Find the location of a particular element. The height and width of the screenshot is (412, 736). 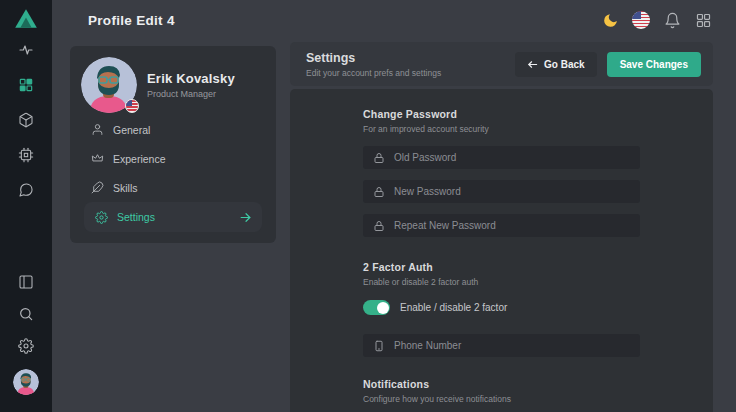

topbar-actions is located at coordinates (668, 20).